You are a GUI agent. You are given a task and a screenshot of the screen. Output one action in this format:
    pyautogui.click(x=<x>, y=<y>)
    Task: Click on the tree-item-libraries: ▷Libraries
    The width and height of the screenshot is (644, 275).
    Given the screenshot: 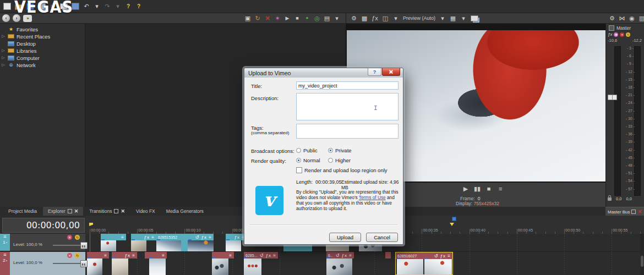 What is the action you would take?
    pyautogui.click(x=43, y=51)
    